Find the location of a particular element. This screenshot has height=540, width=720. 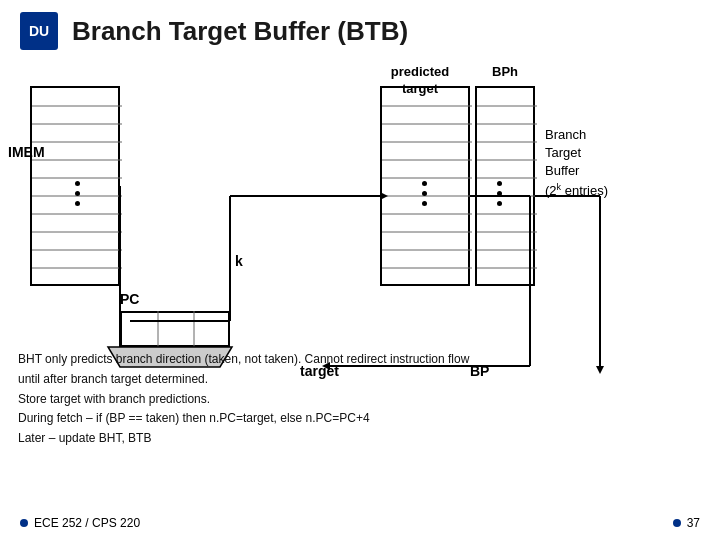

bottom-line-3: Store target with branch predictions. is located at coordinates (363, 400).